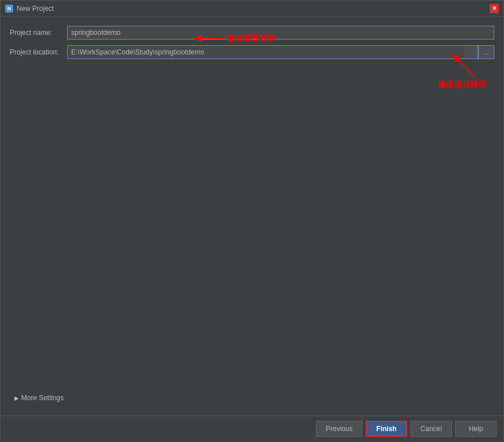 Image resolution: width=504 pixels, height=442 pixels. What do you see at coordinates (251, 38) in the screenshot?
I see `annotation-name-text: 修改项目名称` at bounding box center [251, 38].